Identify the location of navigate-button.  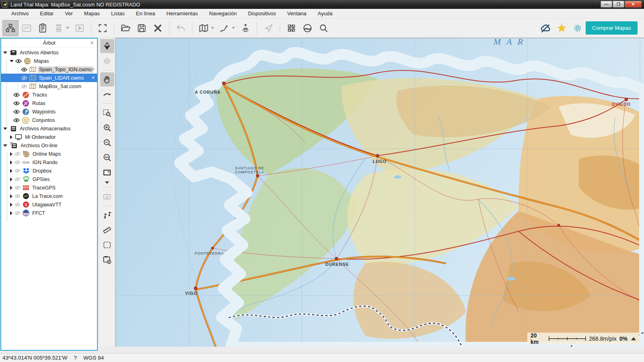
(268, 28).